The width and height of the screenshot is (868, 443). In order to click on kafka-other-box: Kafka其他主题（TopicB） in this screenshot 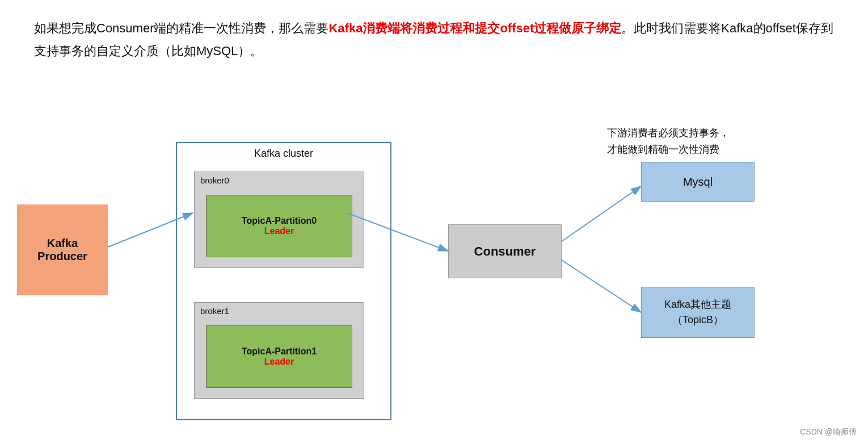, I will do `click(698, 312)`.